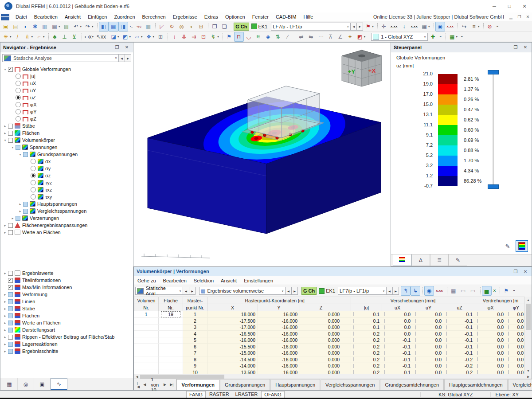 This screenshot has height=399, width=532. Describe the element at coordinates (49, 197) in the screenshot. I see `tree-item-label: τxy` at that location.